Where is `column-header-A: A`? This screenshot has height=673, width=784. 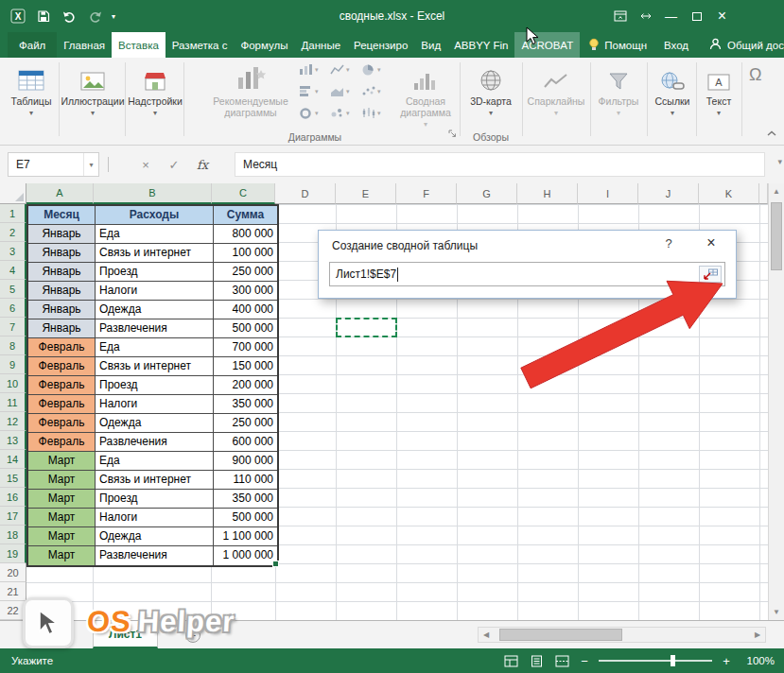 column-header-A: A is located at coordinates (61, 194).